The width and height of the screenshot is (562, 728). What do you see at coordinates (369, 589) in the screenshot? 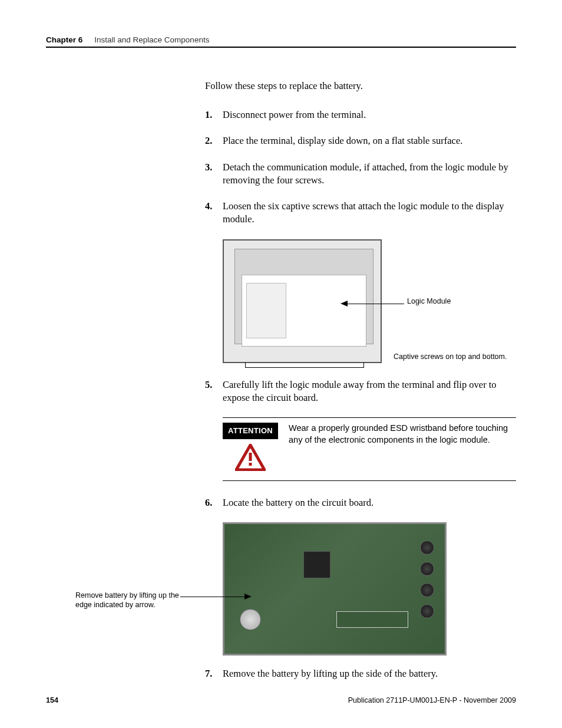
I see `figure-circuit-board` at bounding box center [369, 589].